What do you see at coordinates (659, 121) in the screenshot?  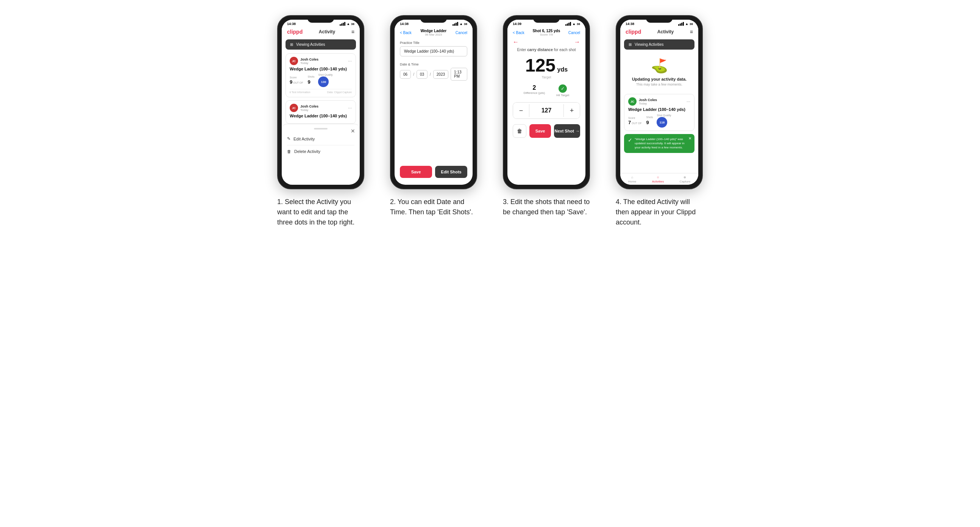 I see `phone-4-col: 14:38 ▲ 38 clippd Activity` at bounding box center [659, 121].